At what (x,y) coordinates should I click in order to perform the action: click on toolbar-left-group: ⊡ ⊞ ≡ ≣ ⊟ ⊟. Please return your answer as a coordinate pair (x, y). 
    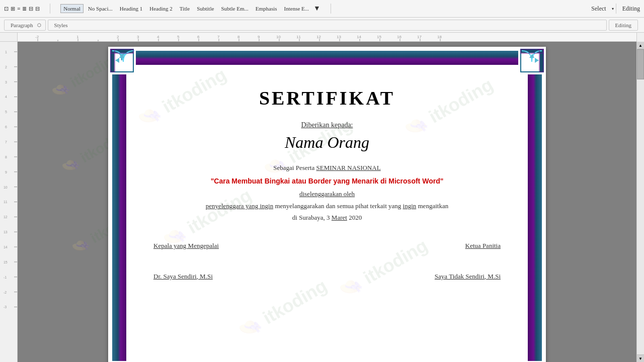
    Looking at the image, I should click on (22, 9).